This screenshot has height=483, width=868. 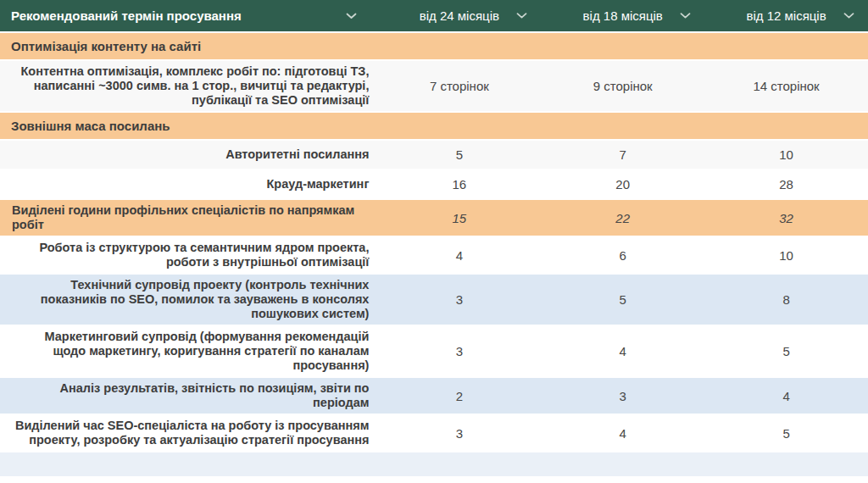 What do you see at coordinates (434, 156) in the screenshot?
I see `table-row: Авторитетні посилання5710` at bounding box center [434, 156].